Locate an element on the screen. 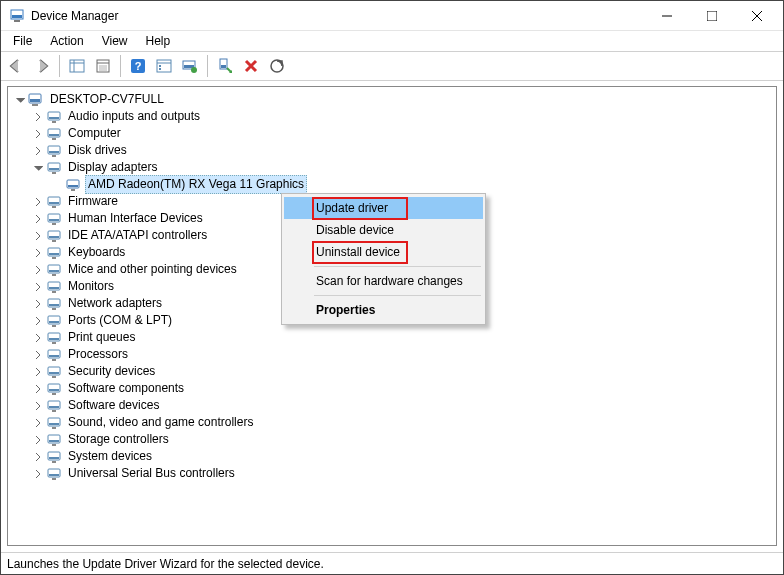 This screenshot has height=575, width=784. tree-category-label: Print queues is located at coordinates (102, 338).